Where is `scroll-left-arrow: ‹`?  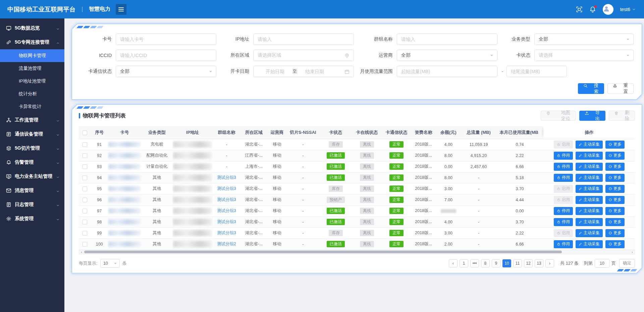 scroll-left-arrow: ‹ is located at coordinates (82, 252).